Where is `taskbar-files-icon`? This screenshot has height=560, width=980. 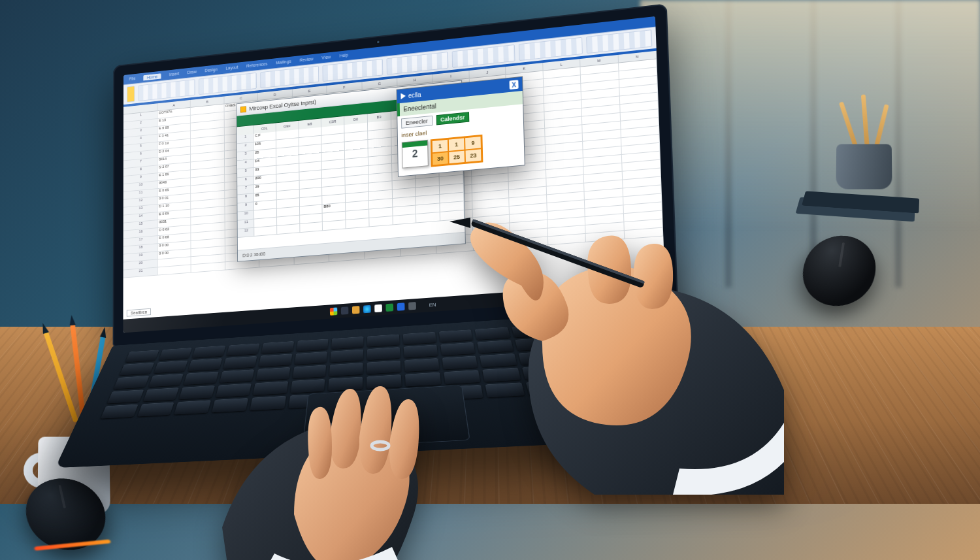 taskbar-files-icon is located at coordinates (356, 310).